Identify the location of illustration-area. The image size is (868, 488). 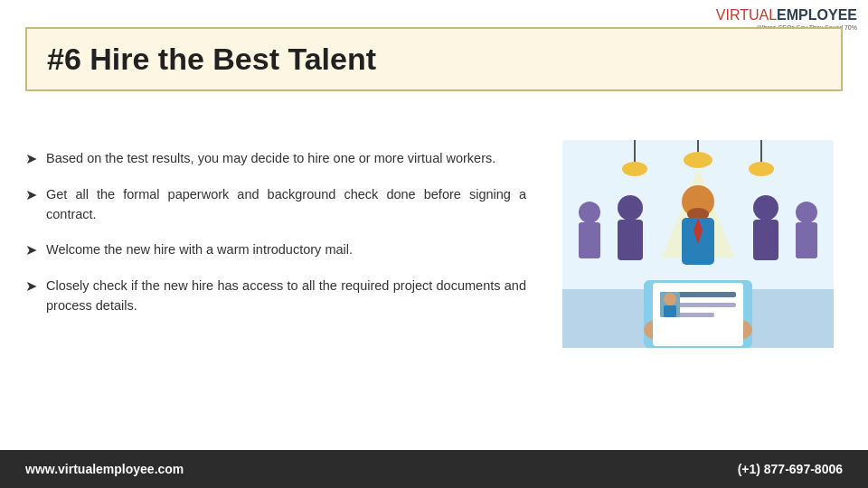
(698, 239).